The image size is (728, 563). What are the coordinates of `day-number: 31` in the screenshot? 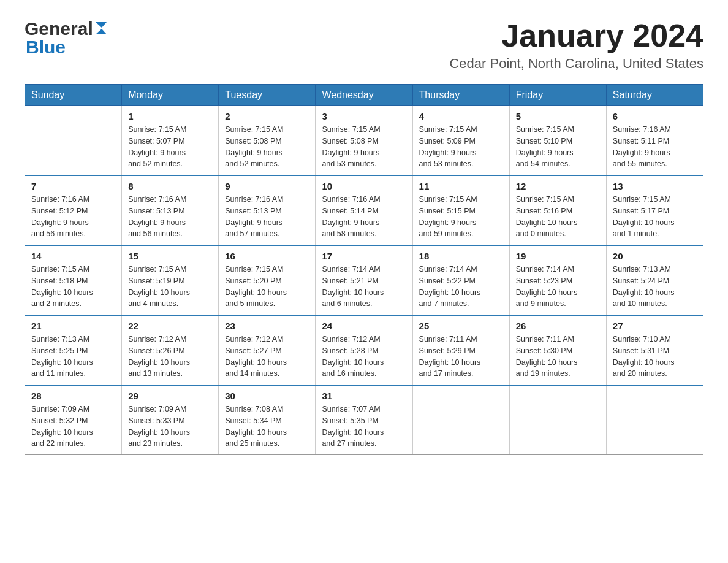 It's located at (364, 396).